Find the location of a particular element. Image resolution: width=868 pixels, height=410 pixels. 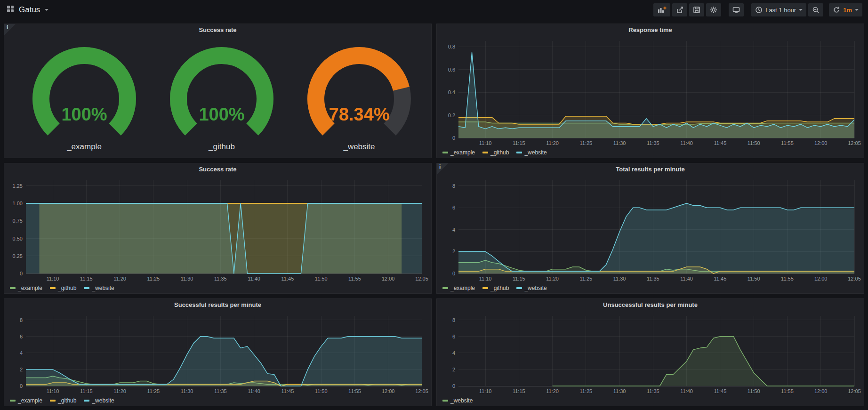

tv-mode-button is located at coordinates (736, 10).